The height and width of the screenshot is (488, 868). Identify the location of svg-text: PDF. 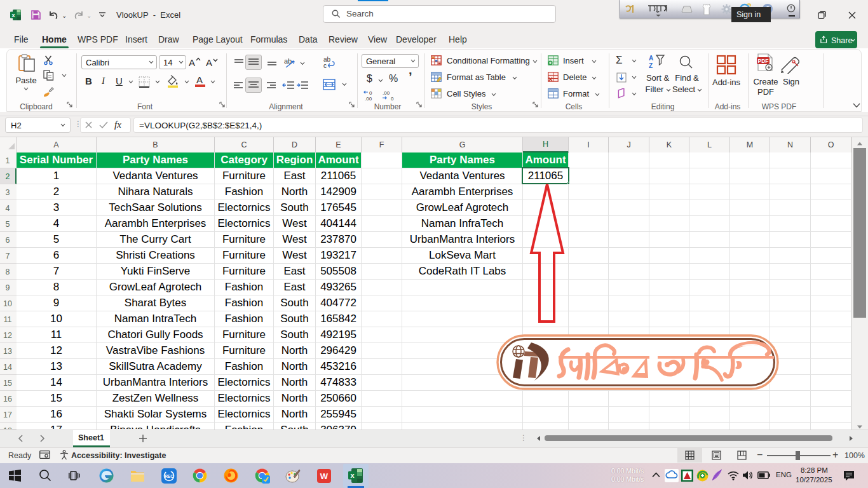
(764, 61).